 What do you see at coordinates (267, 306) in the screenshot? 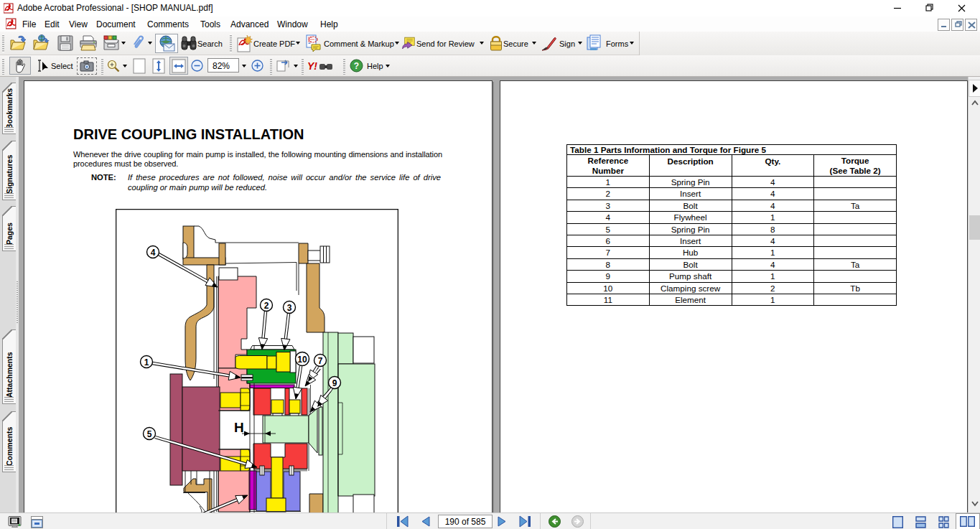
I see `svg-text: 2` at bounding box center [267, 306].